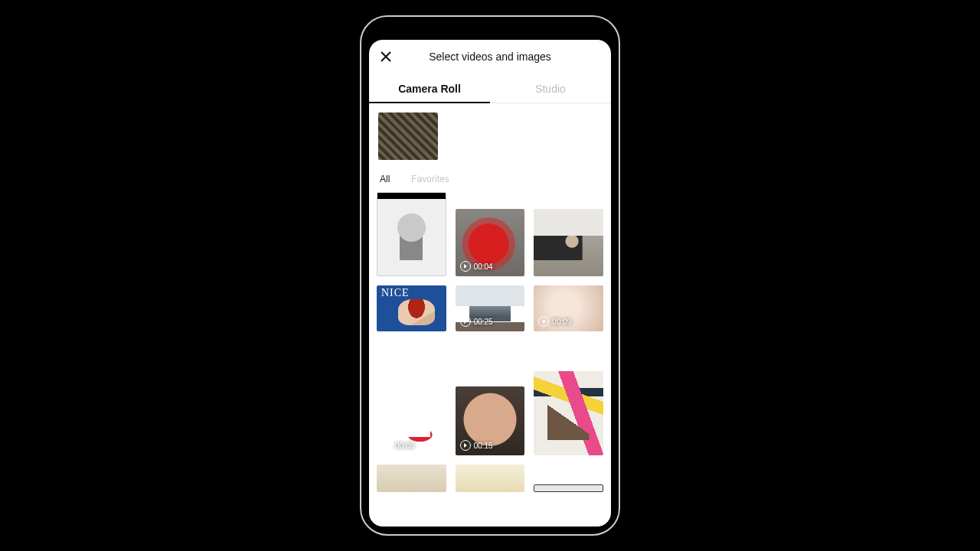 The height and width of the screenshot is (551, 980). I want to click on filter-favorites: Favorites, so click(430, 179).